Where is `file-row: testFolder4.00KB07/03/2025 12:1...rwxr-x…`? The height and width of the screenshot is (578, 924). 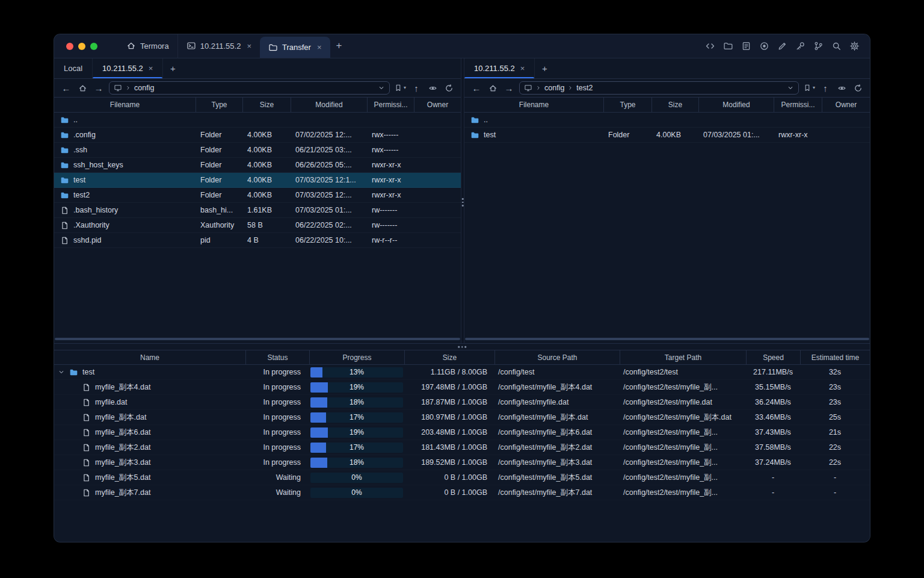 file-row: testFolder4.00KB07/03/2025 12:1...rwxr-x… is located at coordinates (257, 181).